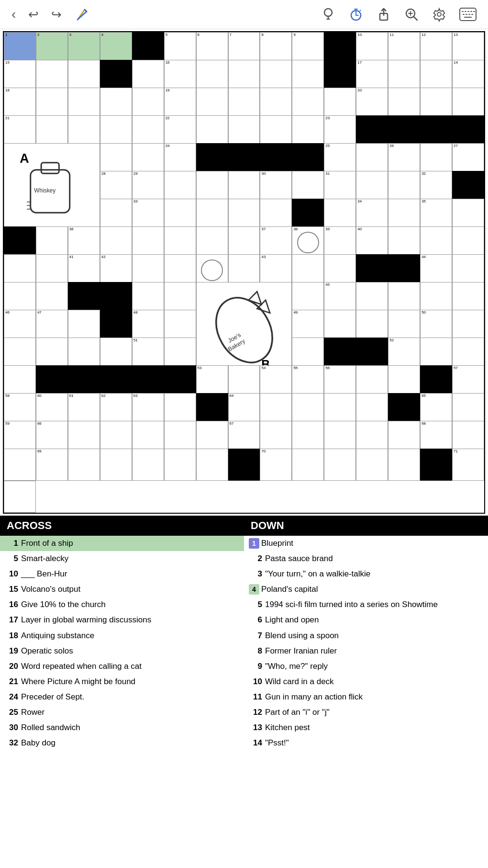 This screenshot has width=488, height=868. Describe the element at coordinates (52, 326) in the screenshot. I see `grid-cell: 47` at that location.